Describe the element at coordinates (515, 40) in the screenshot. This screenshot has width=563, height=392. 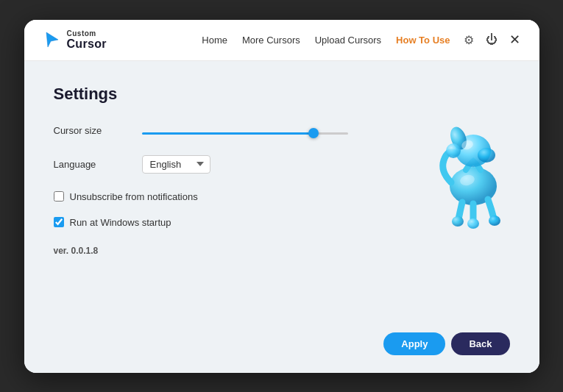
I see `close-icon-button: ✕` at that location.